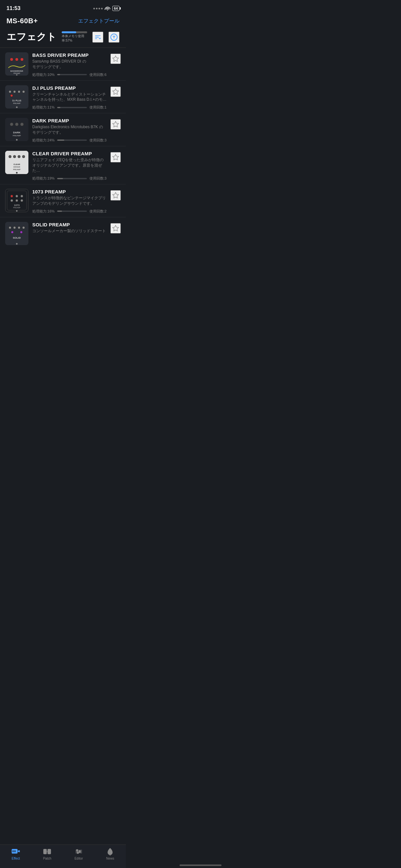 This screenshot has width=401, height=868. What do you see at coordinates (17, 71) in the screenshot?
I see `svg-text: BASSDRIVER` at bounding box center [17, 71].